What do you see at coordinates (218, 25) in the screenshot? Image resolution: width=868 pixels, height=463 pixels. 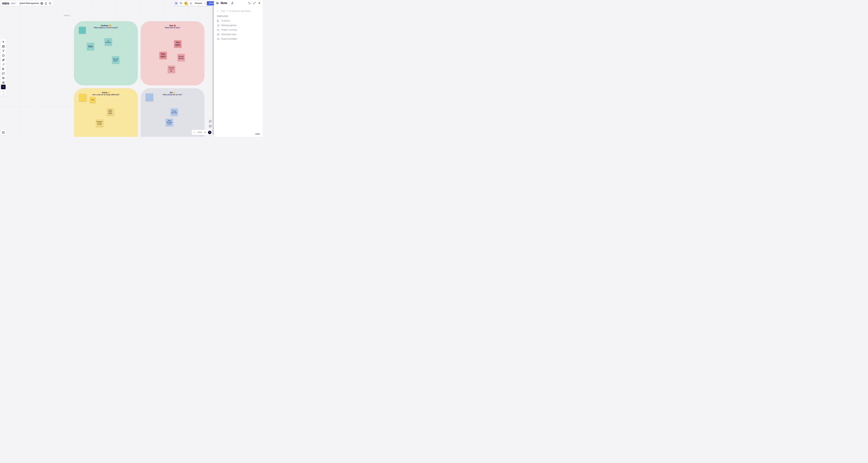 I see `clock-icon` at bounding box center [218, 25].